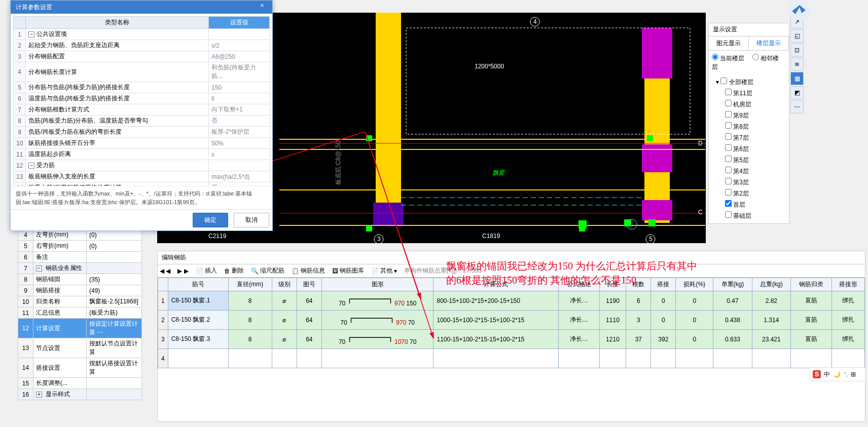 This screenshot has height=427, width=868. Describe the element at coordinates (142, 46) in the screenshot. I see `param-row: 2 起始受力钢筋、负筋距支座边距离s/2` at that location.